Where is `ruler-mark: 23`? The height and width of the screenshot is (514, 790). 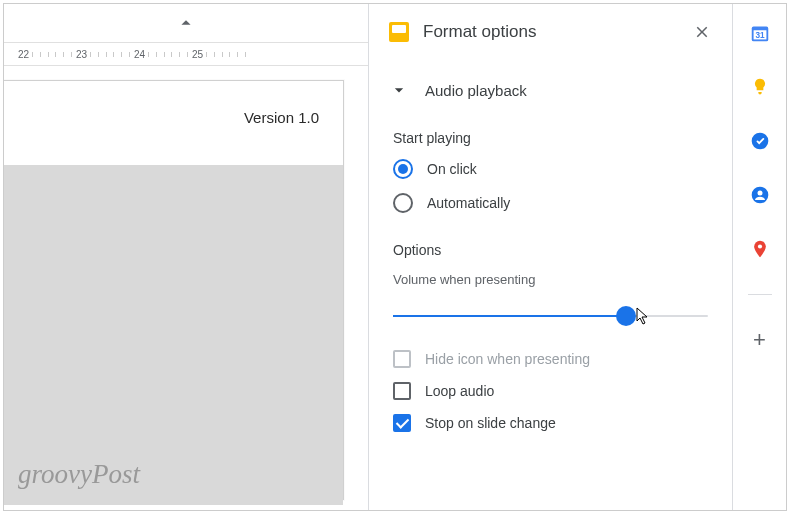 ruler-mark: 23 is located at coordinates (81, 54).